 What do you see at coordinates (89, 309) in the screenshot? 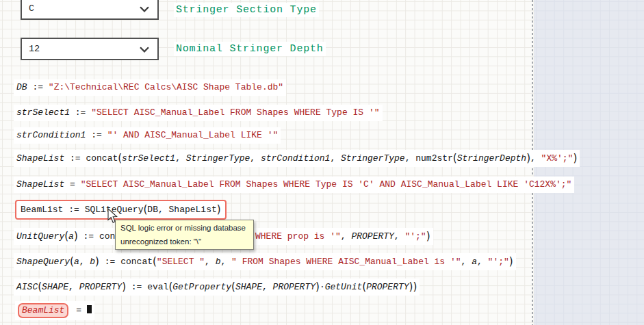
I see `input-placeholder-cursor` at bounding box center [89, 309].